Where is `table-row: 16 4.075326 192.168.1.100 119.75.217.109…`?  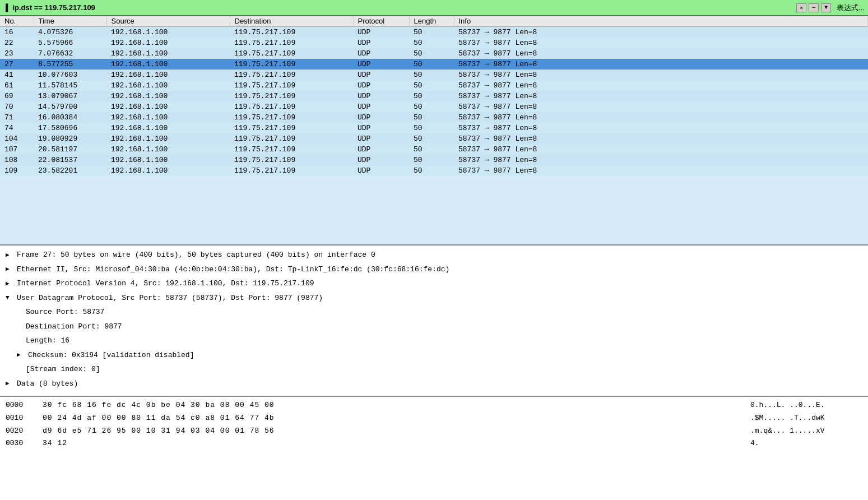
table-row: 16 4.075326 192.168.1.100 119.75.217.109… is located at coordinates (434, 33).